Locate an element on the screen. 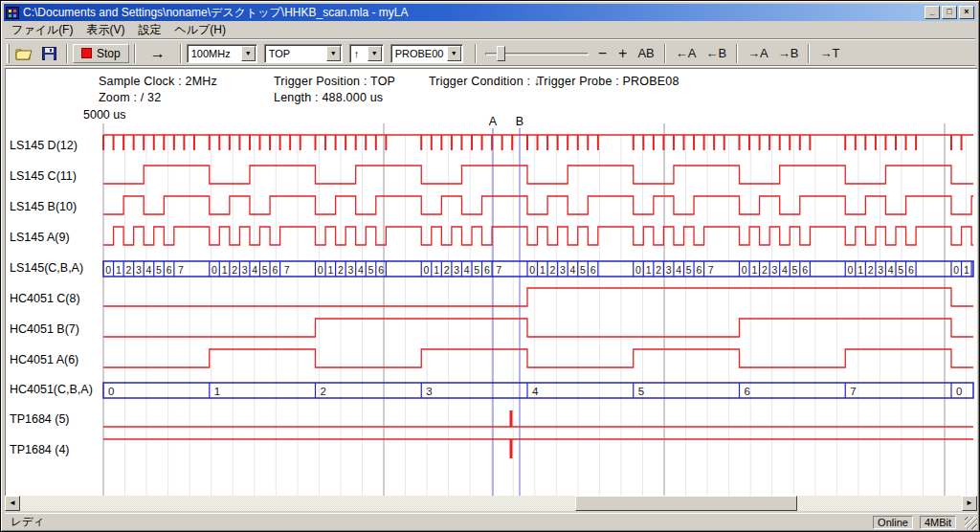 This screenshot has width=980, height=532. channel-label-8: HC4051(C,B,A) is located at coordinates (52, 389).